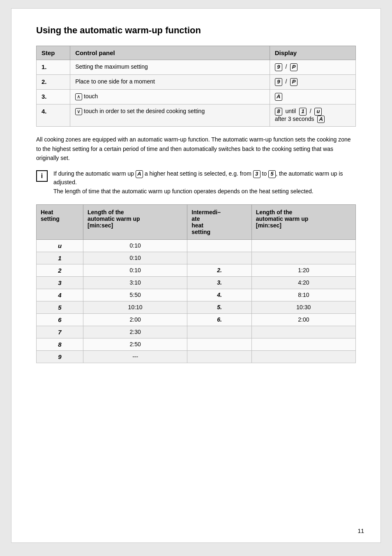 Image resolution: width=392 pixels, height=556 pixels. I want to click on info-text: If during the automatic warm up A a high…, so click(205, 183).